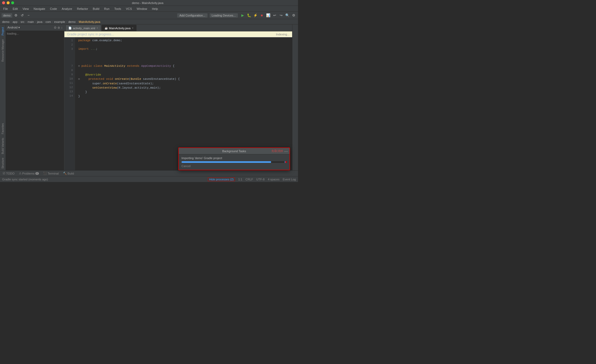 This screenshot has width=596, height=364. What do you see at coordinates (53, 9) in the screenshot?
I see `menu-code: Code` at bounding box center [53, 9].